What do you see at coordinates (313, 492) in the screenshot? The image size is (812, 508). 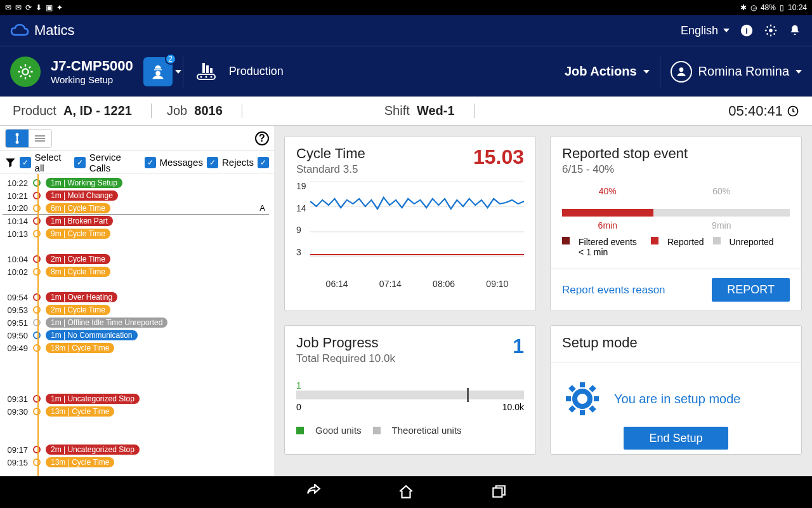 I see `back-button` at bounding box center [313, 492].